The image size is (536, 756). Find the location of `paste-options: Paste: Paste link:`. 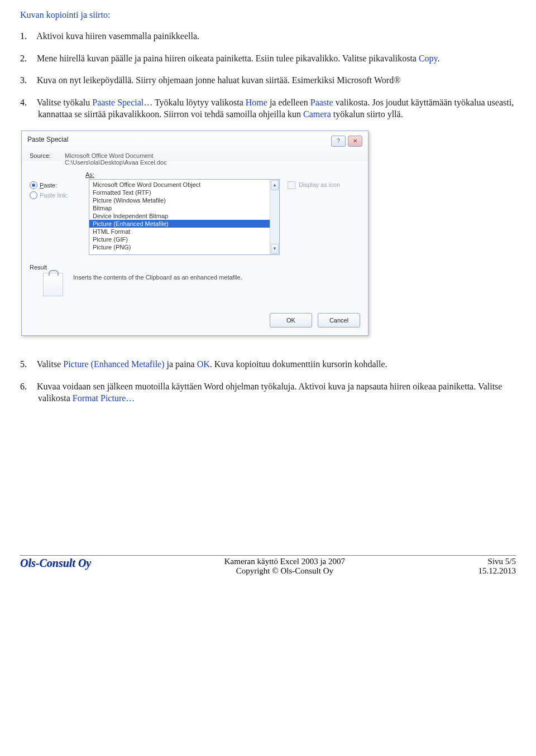

paste-options: Paste: Paste link: is located at coordinates (55, 190).